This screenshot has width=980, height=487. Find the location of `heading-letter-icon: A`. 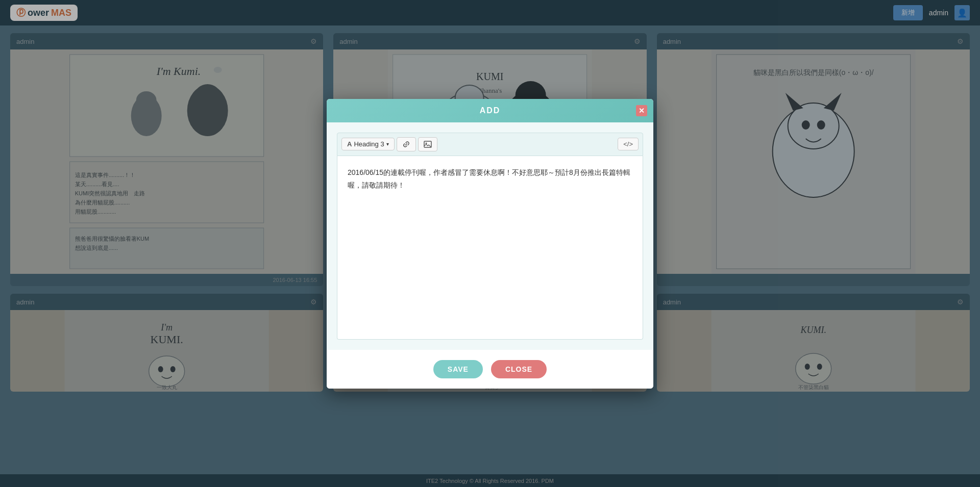

heading-letter-icon: A is located at coordinates (349, 144).